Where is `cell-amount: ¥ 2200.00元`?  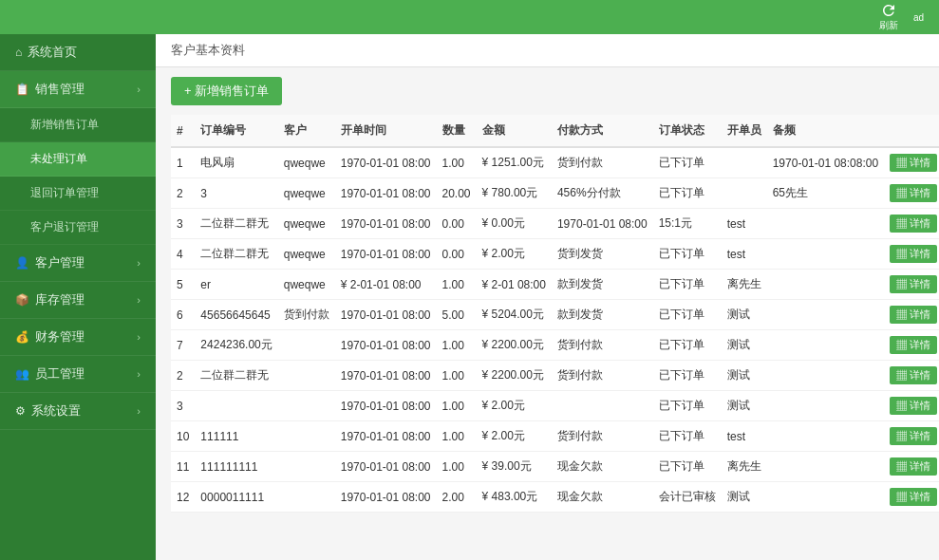
cell-amount: ¥ 2200.00元 is located at coordinates (515, 376).